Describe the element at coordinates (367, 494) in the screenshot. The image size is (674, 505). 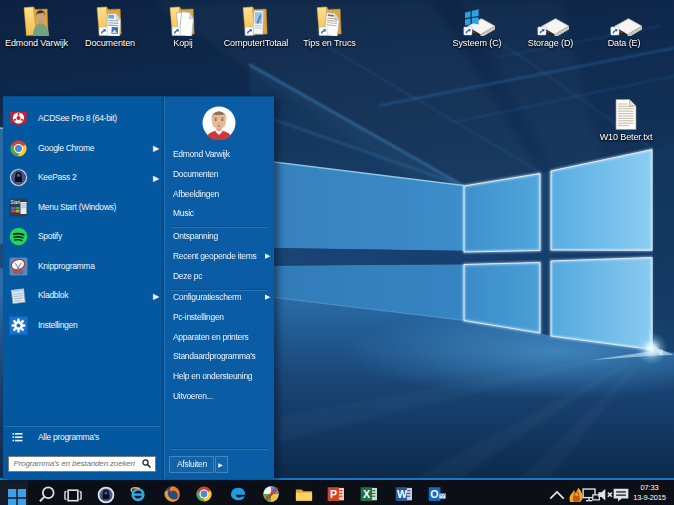
I see `svg-text: X` at that location.